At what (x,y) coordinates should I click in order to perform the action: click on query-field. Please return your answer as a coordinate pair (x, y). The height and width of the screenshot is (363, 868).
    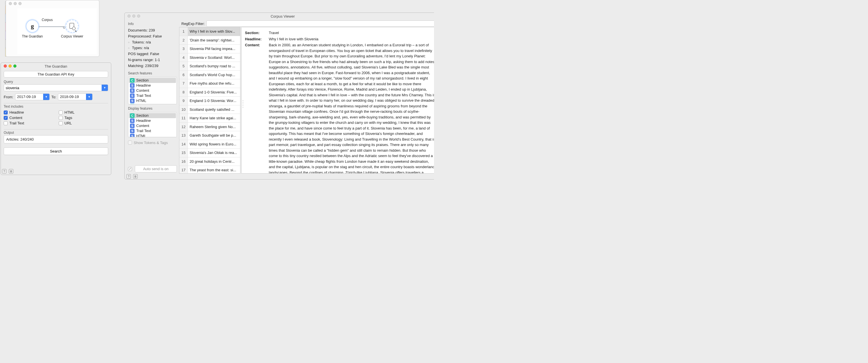
    Looking at the image, I should click on (53, 88).